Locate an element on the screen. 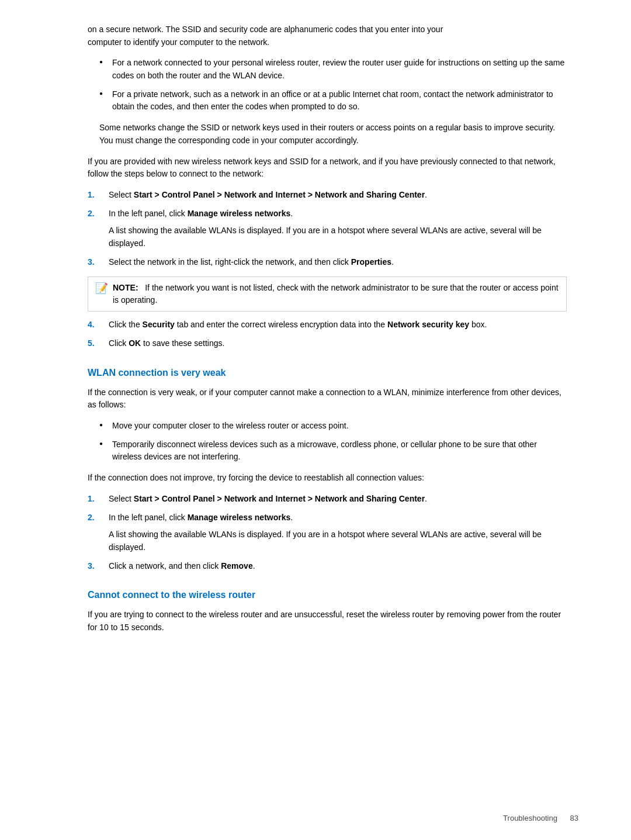  steps-list-1: 1. Select Start > Control Panel > Networ… is located at coordinates (327, 229).